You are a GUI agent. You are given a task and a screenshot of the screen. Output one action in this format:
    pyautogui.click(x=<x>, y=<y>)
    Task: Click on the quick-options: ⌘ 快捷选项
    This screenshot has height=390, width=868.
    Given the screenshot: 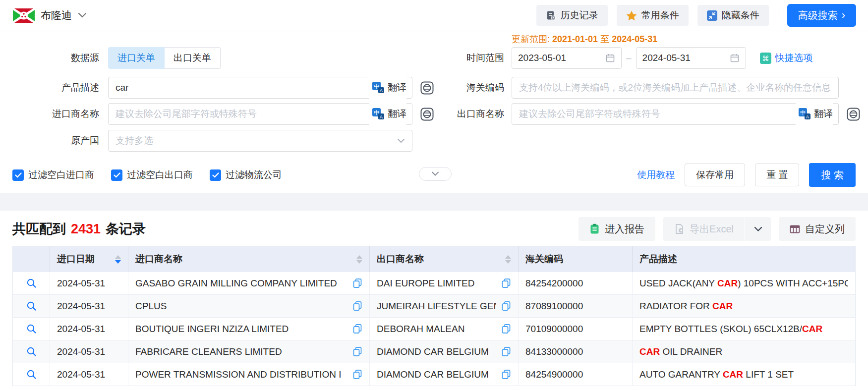 What is the action you would take?
    pyautogui.click(x=786, y=58)
    